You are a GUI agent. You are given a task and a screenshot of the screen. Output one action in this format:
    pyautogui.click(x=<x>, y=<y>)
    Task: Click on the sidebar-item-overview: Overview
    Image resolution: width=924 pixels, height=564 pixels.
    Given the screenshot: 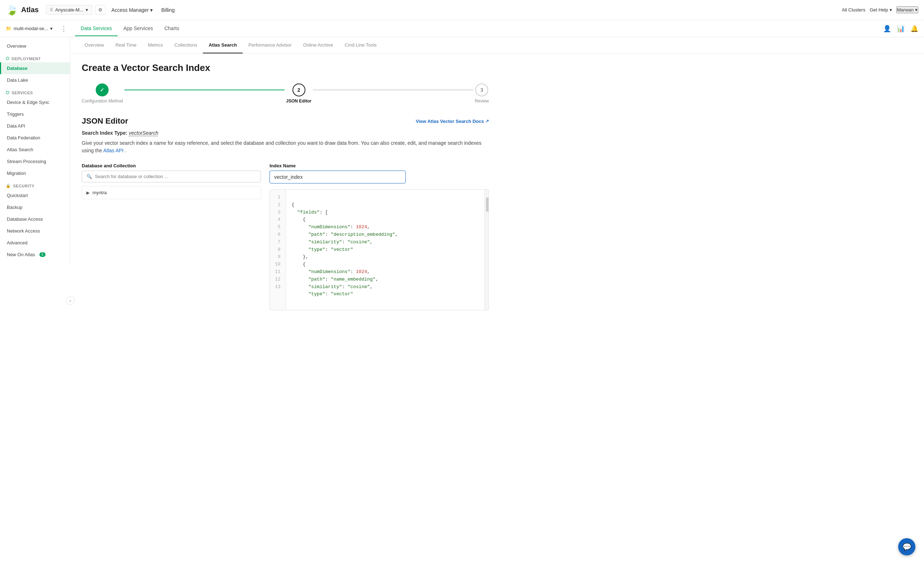 What is the action you would take?
    pyautogui.click(x=35, y=46)
    